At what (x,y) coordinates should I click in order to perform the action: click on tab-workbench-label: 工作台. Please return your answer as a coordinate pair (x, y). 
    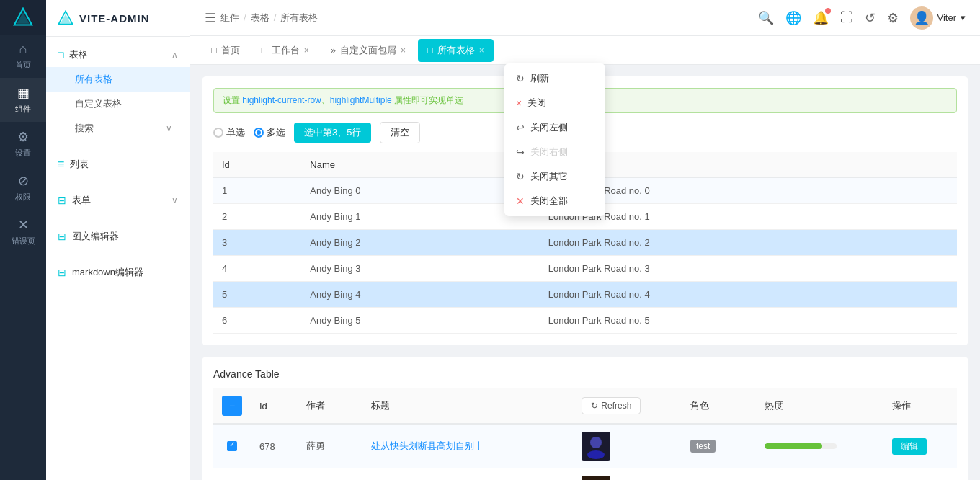
    Looking at the image, I should click on (285, 50).